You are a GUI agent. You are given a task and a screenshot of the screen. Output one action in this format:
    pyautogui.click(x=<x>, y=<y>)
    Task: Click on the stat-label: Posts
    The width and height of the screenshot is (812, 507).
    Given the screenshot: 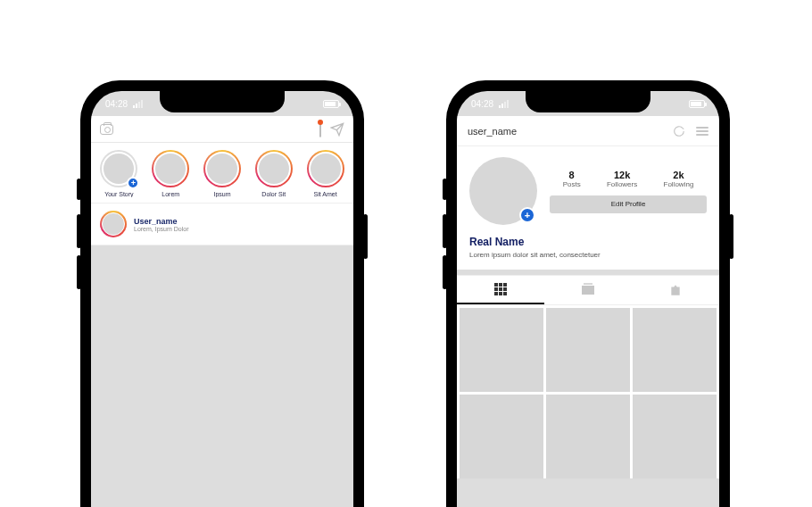 What is the action you would take?
    pyautogui.click(x=572, y=184)
    